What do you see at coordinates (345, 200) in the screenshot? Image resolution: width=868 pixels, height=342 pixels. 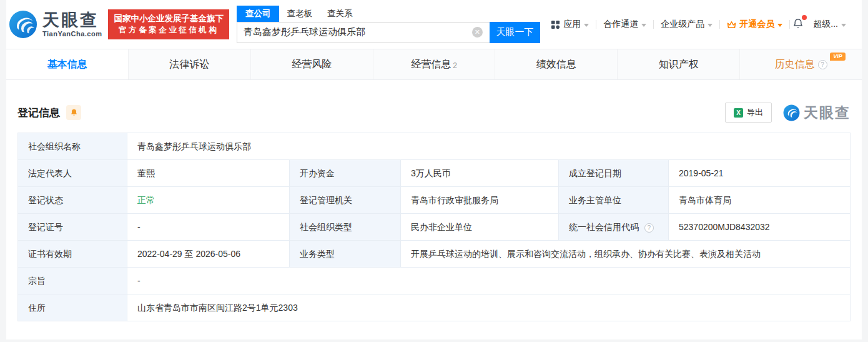 I see `field-label: 登记管理机关` at bounding box center [345, 200].